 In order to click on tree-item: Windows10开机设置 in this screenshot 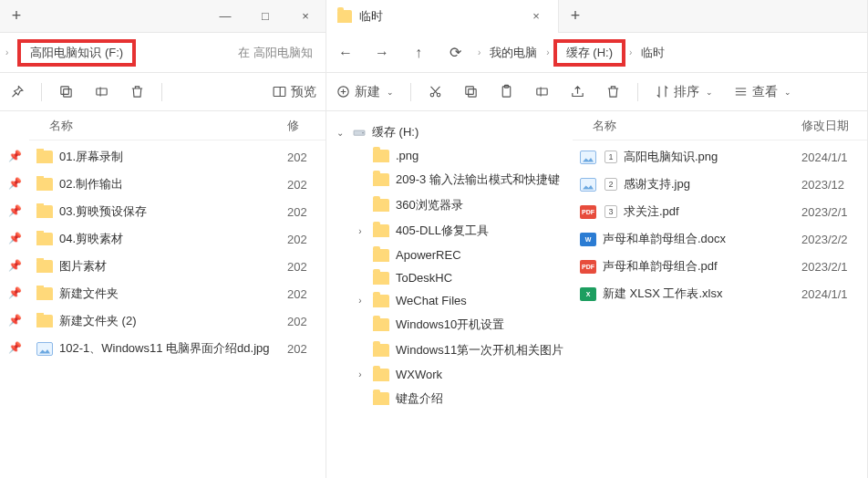, I will do `click(450, 325)`.